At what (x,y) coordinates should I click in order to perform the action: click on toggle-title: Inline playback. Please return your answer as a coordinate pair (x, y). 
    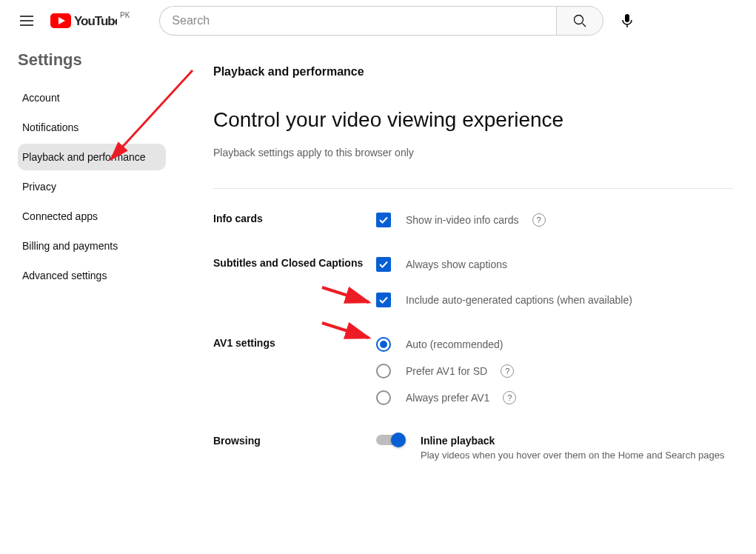
    Looking at the image, I should click on (572, 441).